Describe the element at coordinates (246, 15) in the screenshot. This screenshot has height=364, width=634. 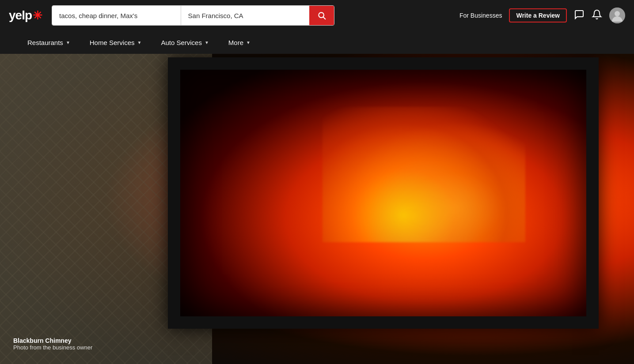
I see `search-location-input` at that location.